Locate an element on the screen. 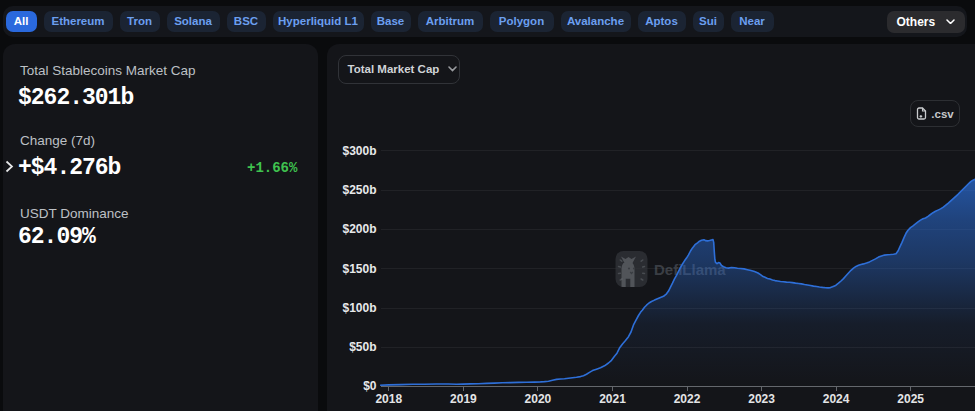 The width and height of the screenshot is (975, 411). svg-text: $50b is located at coordinates (362, 347).